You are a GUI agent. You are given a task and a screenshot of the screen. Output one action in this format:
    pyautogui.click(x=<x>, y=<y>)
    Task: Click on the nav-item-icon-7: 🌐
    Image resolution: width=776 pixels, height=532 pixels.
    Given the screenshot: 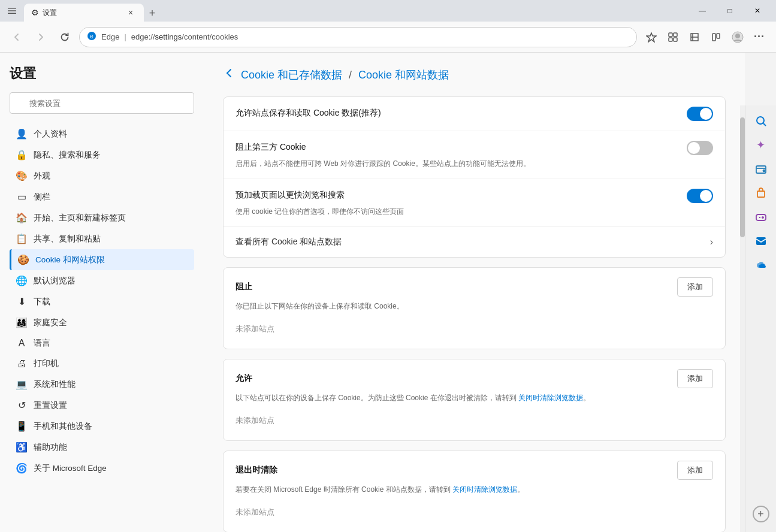 What is the action you would take?
    pyautogui.click(x=22, y=280)
    